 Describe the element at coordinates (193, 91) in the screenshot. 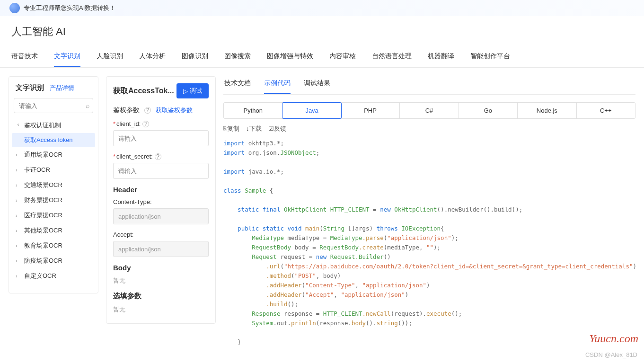

I see `debug-button: ▷ 调试` at that location.